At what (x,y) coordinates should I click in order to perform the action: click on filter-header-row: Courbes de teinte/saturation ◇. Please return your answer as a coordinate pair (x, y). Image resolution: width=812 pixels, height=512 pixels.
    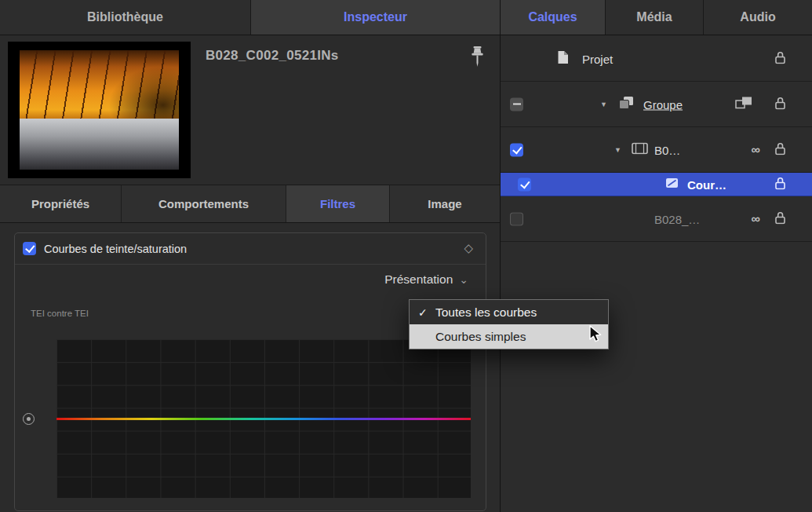
    Looking at the image, I should click on (250, 249).